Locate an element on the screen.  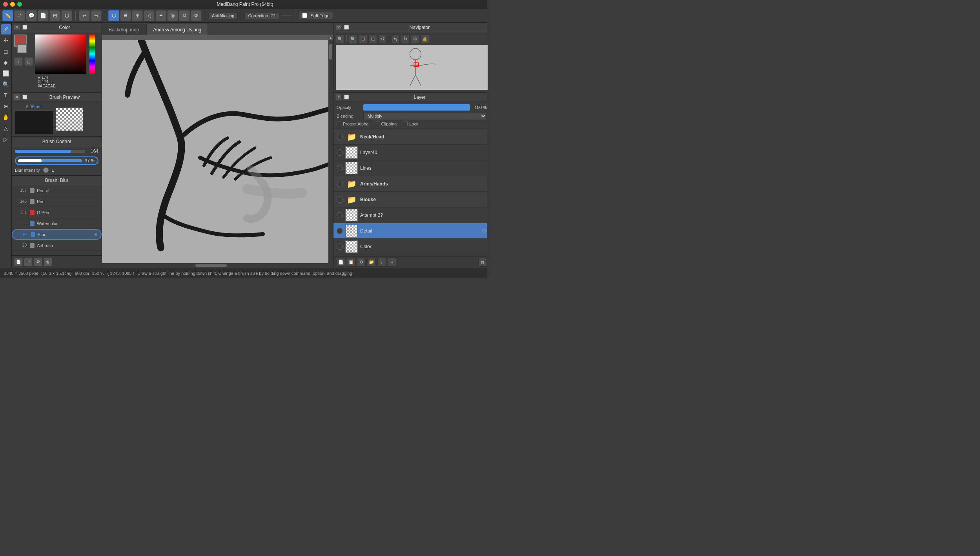
speech-tool-btn: 💬 is located at coordinates (31, 16).